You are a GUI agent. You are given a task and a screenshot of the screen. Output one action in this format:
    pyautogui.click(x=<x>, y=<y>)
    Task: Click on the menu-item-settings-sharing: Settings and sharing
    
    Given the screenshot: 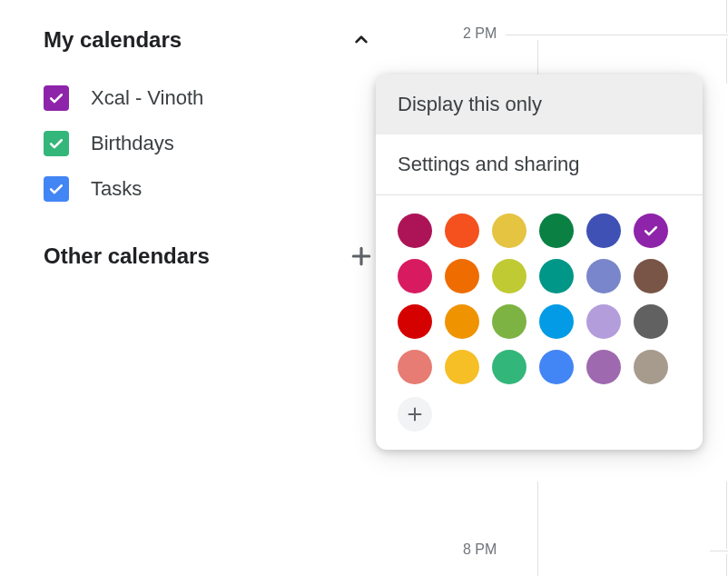 What is the action you would take?
    pyautogui.click(x=539, y=164)
    